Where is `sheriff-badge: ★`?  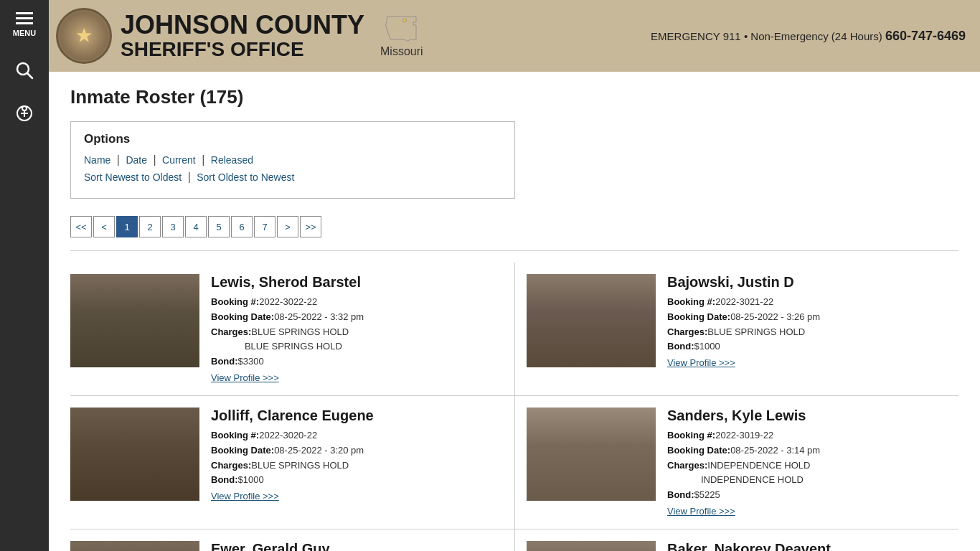
sheriff-badge: ★ is located at coordinates (84, 36).